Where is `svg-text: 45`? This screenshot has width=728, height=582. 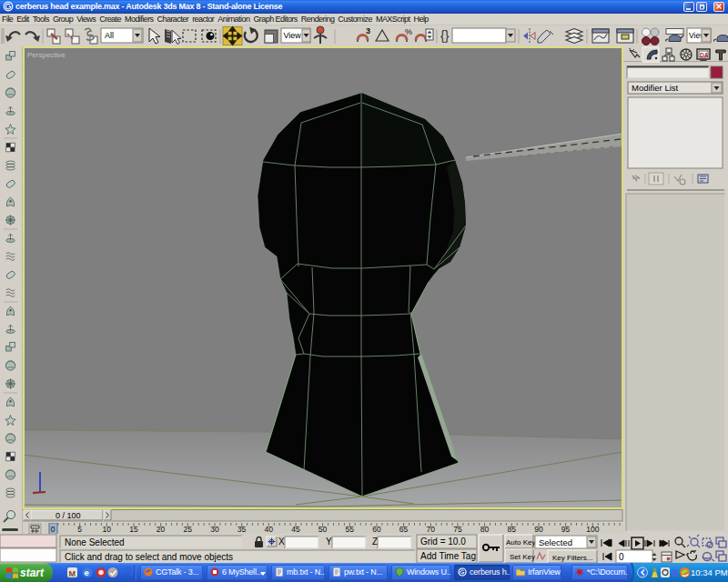
svg-text: 45 is located at coordinates (296, 529).